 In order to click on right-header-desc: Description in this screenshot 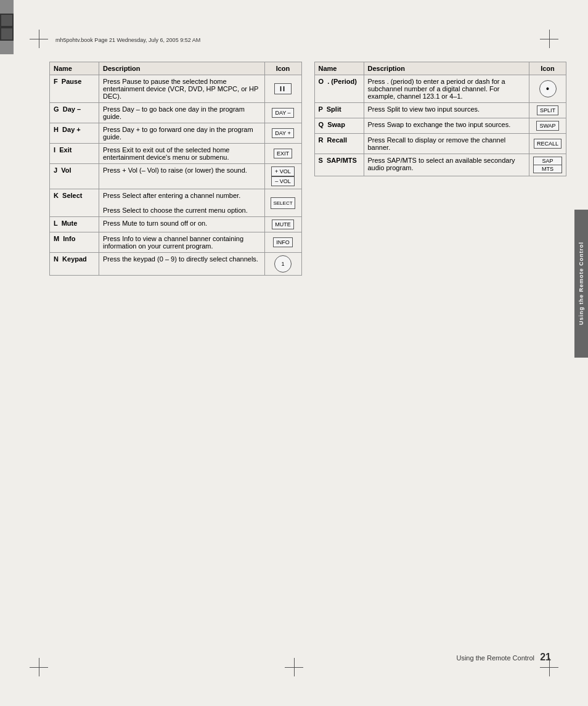, I will do `click(446, 69)`.